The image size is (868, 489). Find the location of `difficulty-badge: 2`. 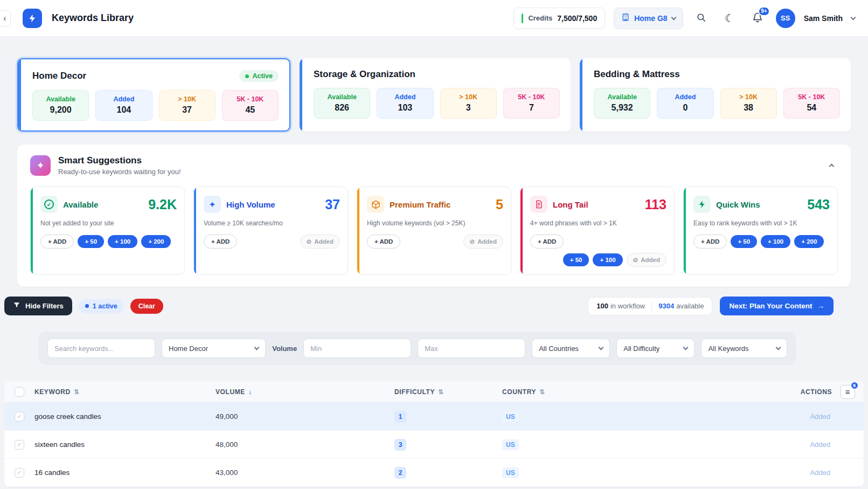

difficulty-badge: 2 is located at coordinates (400, 473).